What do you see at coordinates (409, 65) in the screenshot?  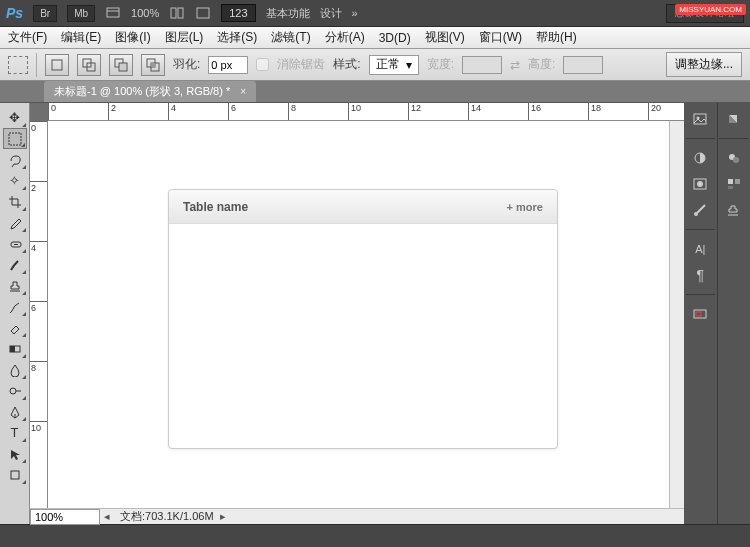 I see `chevron-down-icon: ▾` at bounding box center [409, 65].